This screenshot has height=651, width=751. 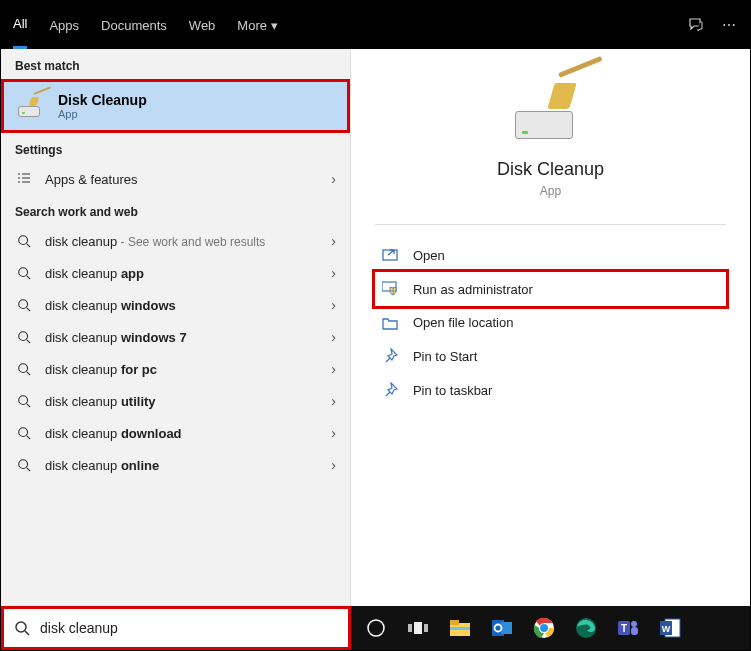 What do you see at coordinates (176, 241) in the screenshot?
I see `suggestion-item: disk cleanup - See work and web results›` at bounding box center [176, 241].